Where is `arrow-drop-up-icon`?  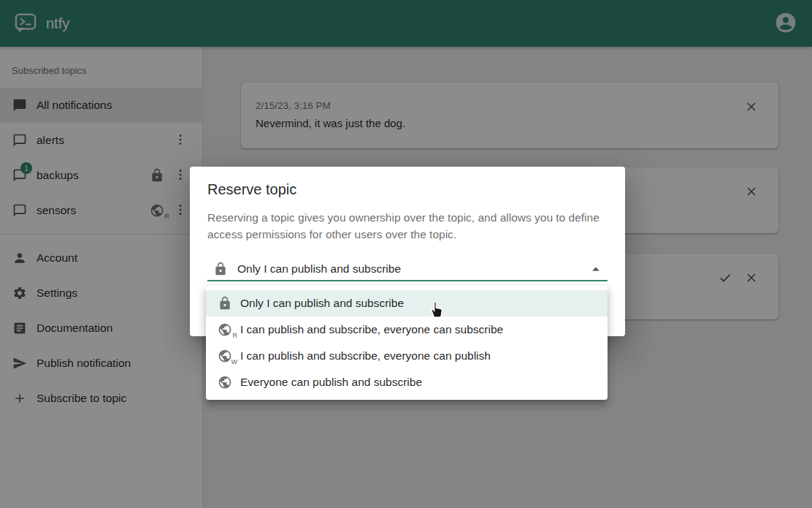 arrow-drop-up-icon is located at coordinates (596, 269).